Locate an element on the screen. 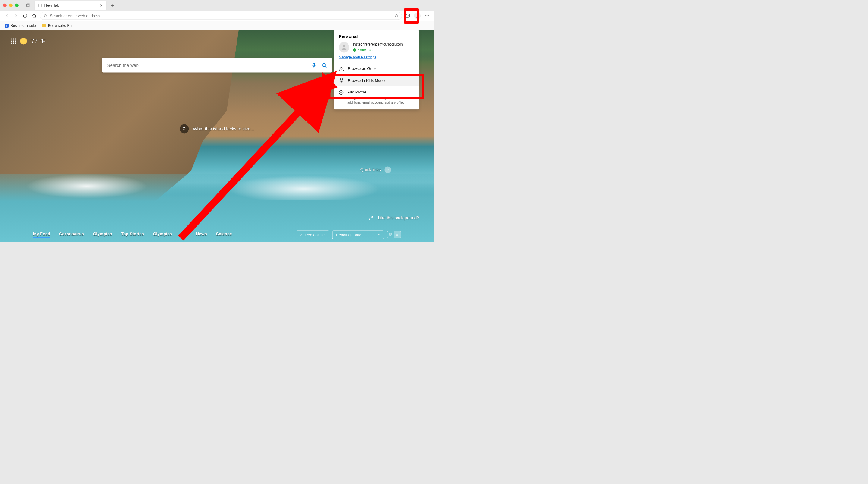 The height and width of the screenshot is (484, 868). add-icon is located at coordinates (341, 92).